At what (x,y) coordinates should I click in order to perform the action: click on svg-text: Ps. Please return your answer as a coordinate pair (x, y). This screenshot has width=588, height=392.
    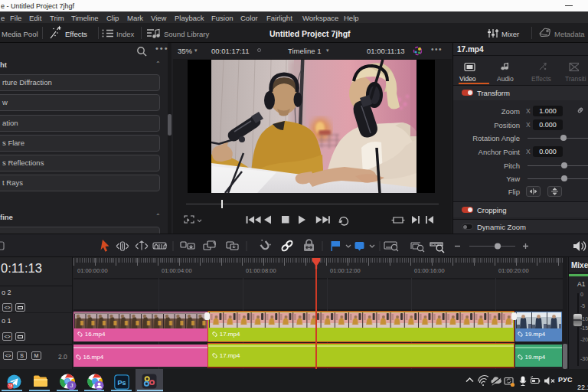
    Looking at the image, I should click on (121, 383).